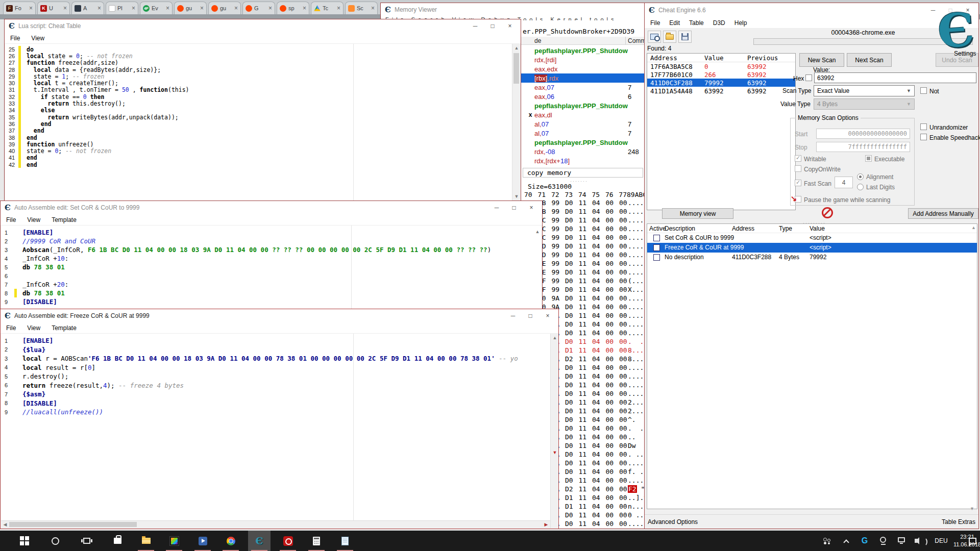 This screenshot has height=551, width=980. I want to click on breakpoint-marker: x, so click(530, 115).